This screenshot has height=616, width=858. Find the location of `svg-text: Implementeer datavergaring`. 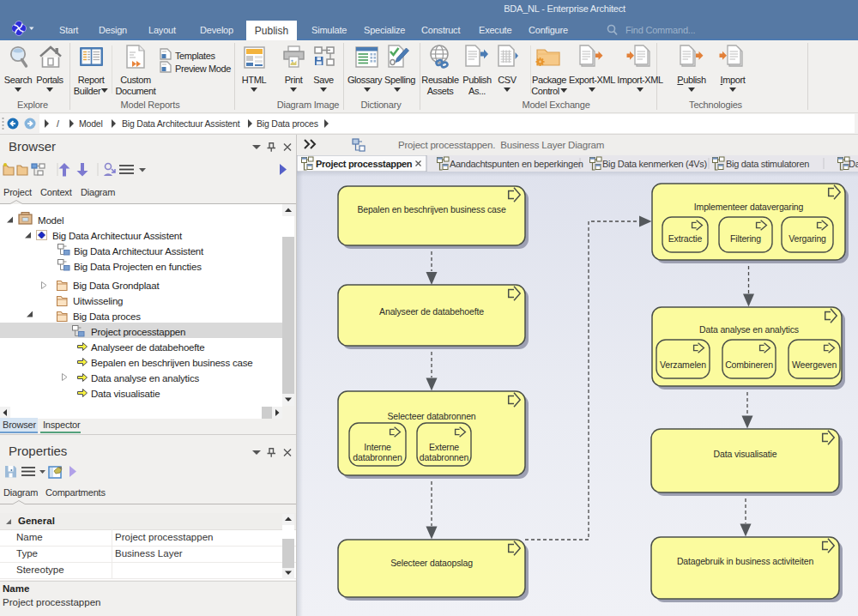

svg-text: Implementeer datavergaring is located at coordinates (749, 207).